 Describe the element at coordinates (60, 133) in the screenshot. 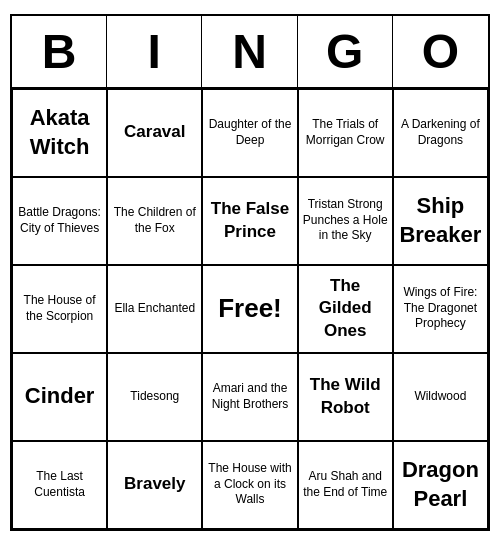

I see `bingo-cell-0: Akata Witch` at that location.